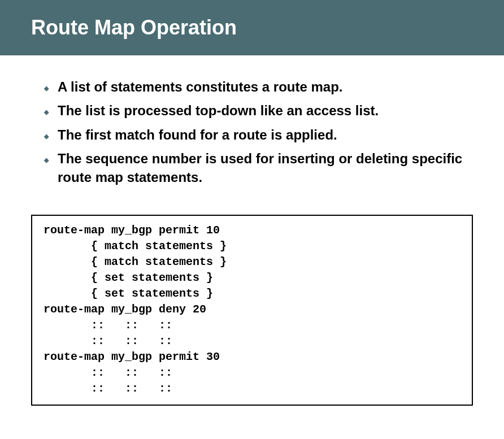  I want to click on slide-header: Route Map Operation, so click(252, 28).